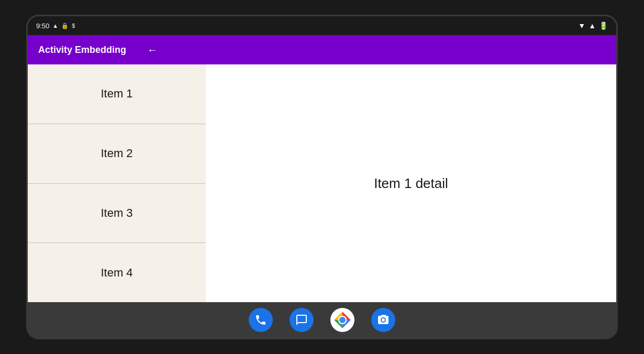 The height and width of the screenshot is (354, 644). What do you see at coordinates (117, 94) in the screenshot?
I see `list-item-1: Item 1` at bounding box center [117, 94].